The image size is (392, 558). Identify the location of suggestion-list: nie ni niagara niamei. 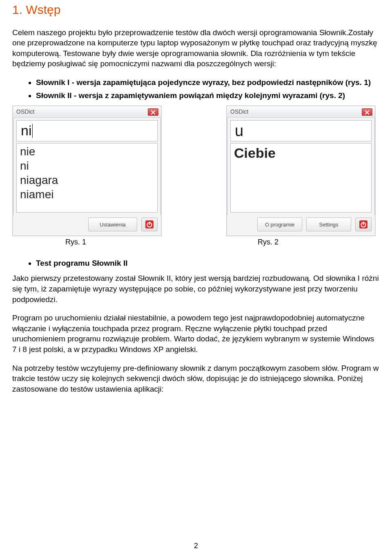
(87, 178).